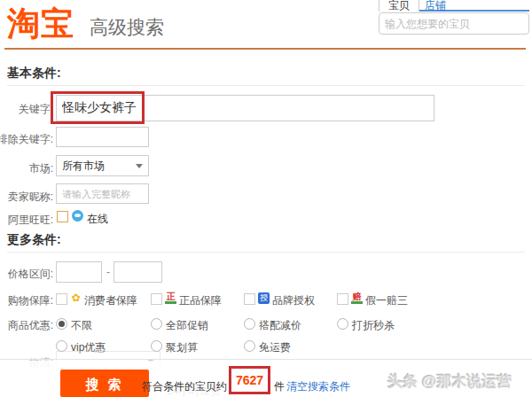  I want to click on basic-section-heading: 基本条件:, so click(34, 74).